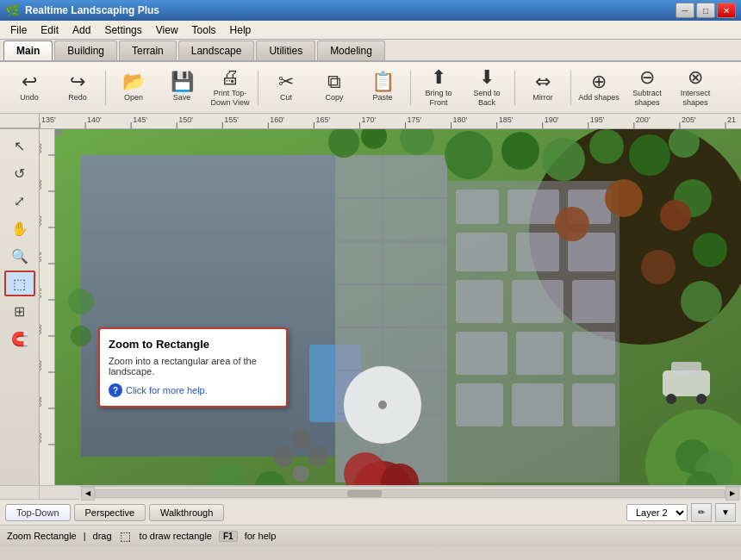  What do you see at coordinates (647, 88) in the screenshot?
I see `subtract-shapes-button: ⊖Subtract shapes` at bounding box center [647, 88].